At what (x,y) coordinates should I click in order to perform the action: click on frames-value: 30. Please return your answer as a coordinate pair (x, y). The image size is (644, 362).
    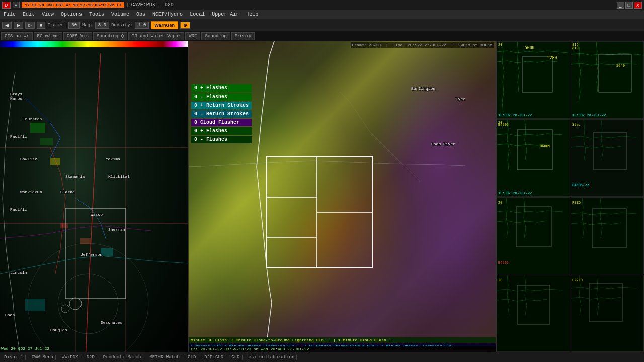
    Looking at the image, I should click on (74, 25).